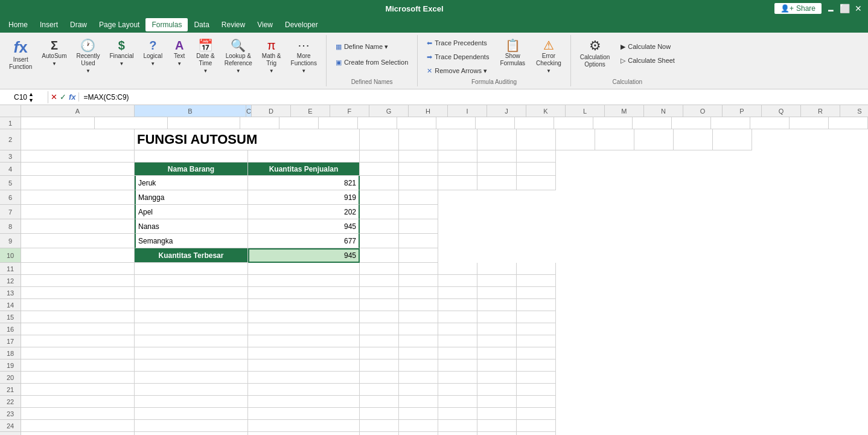 The width and height of the screenshot is (868, 435). Describe the element at coordinates (458, 140) in the screenshot. I see `cell-f2` at that location.